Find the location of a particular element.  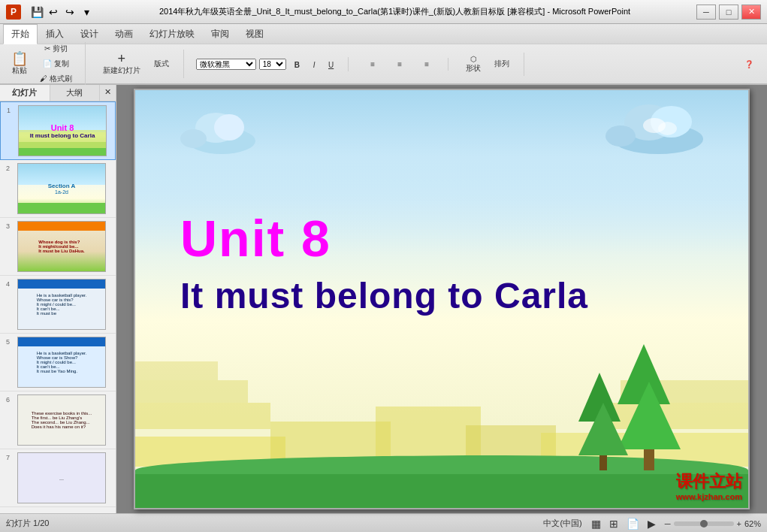

watermark-line1: 课件立站 is located at coordinates (709, 482).